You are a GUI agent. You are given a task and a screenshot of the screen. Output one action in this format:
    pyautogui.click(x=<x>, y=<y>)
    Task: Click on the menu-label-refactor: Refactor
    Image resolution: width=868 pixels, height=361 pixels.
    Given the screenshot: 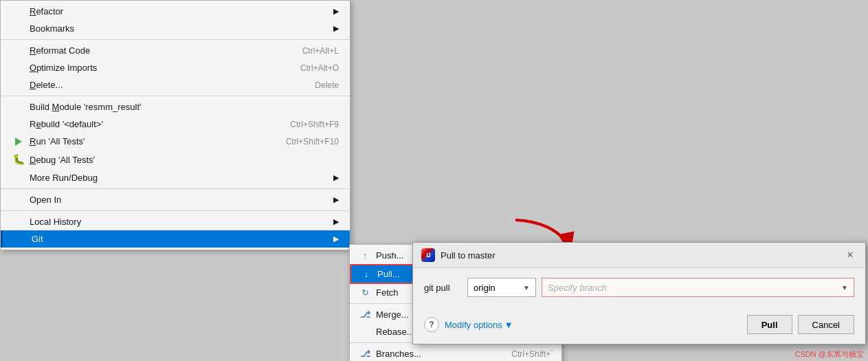 What is the action you would take?
    pyautogui.click(x=47, y=11)
    